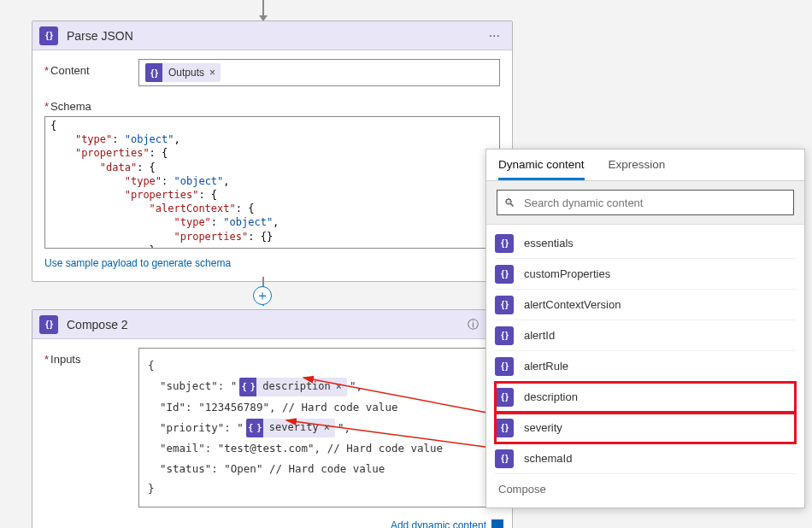  I want to click on dynamic-item-essentials: essentials, so click(645, 243).